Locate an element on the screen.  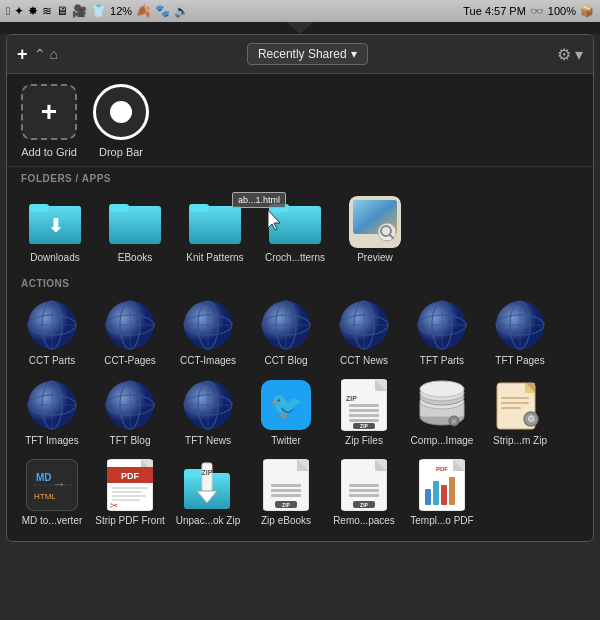
strip-pdf-front-icon: PDF ✂ is located at coordinates (130, 485).